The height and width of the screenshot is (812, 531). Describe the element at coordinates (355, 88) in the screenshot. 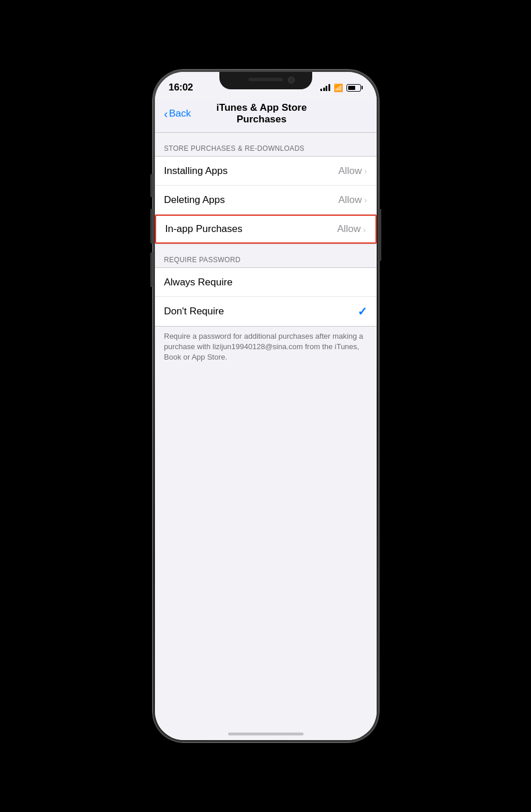

I see `battery-icon` at that location.